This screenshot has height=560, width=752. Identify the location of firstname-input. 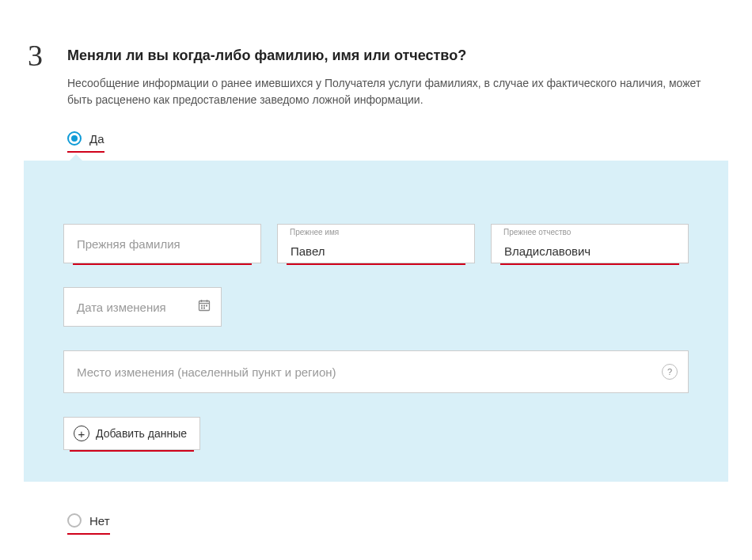
(376, 244).